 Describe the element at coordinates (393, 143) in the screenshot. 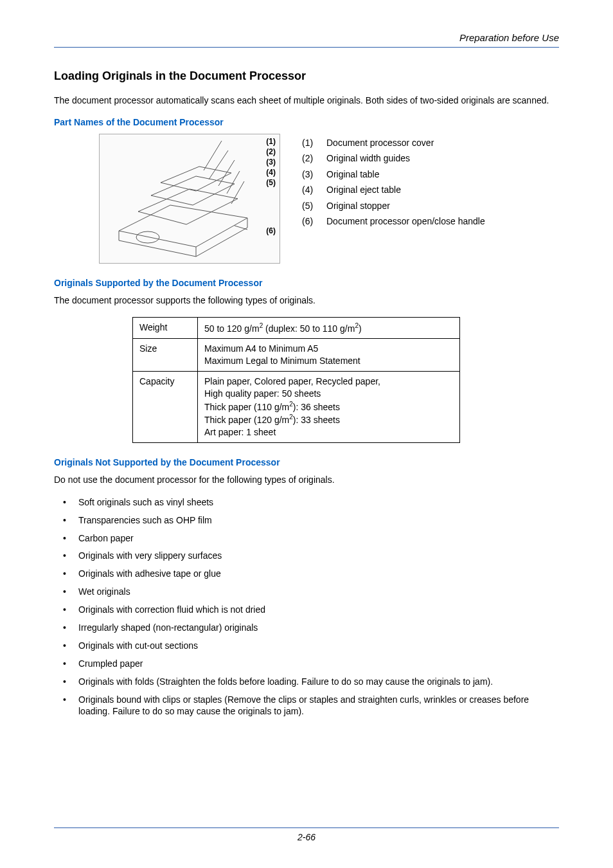

I see `legend-item: (1)Document processor cover` at that location.